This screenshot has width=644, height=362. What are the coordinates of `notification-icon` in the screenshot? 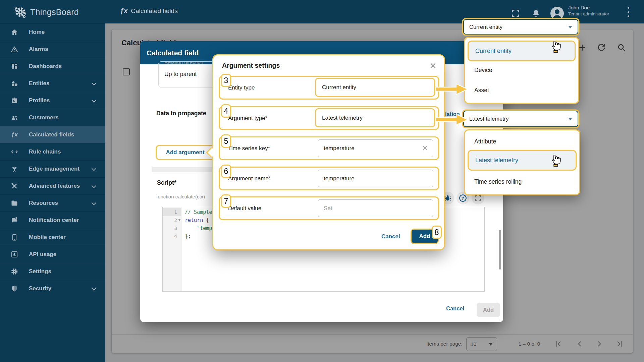 It's located at (14, 220).